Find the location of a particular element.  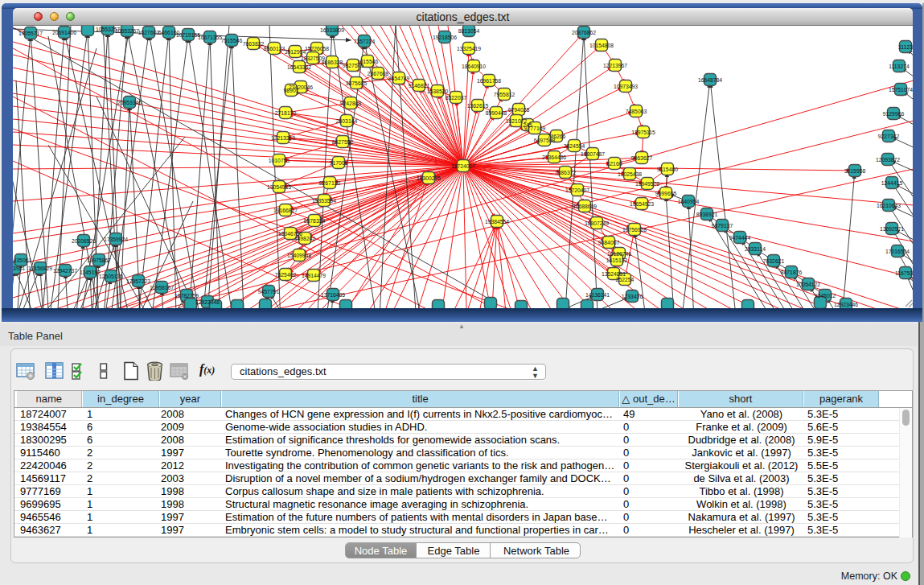

svg-text: 8471876 is located at coordinates (791, 272).